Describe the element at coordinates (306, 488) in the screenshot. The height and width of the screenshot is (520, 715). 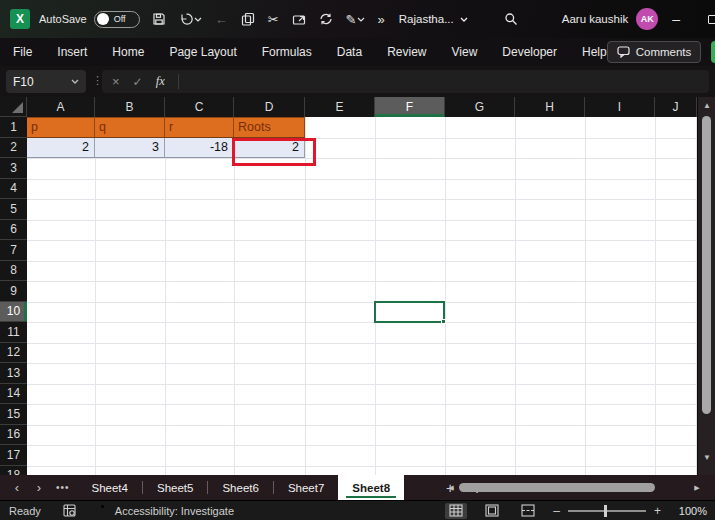
I see `sheet-tab-sheet7: Sheet7` at that location.